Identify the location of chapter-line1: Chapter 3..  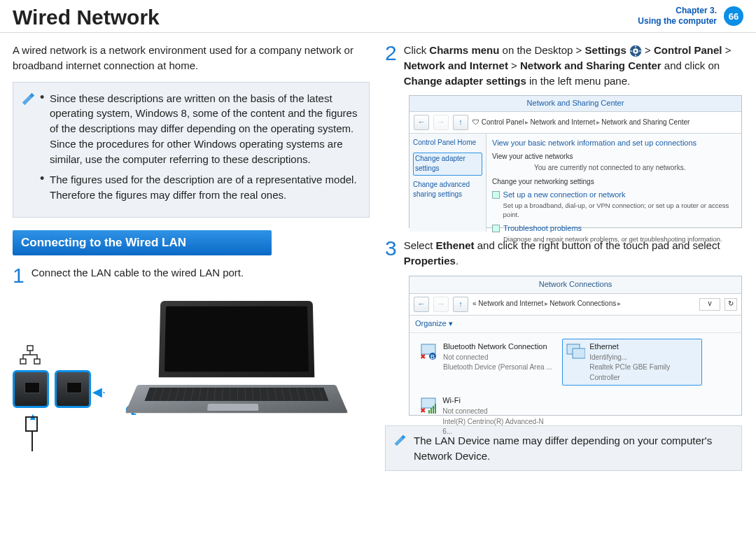
(678, 11).